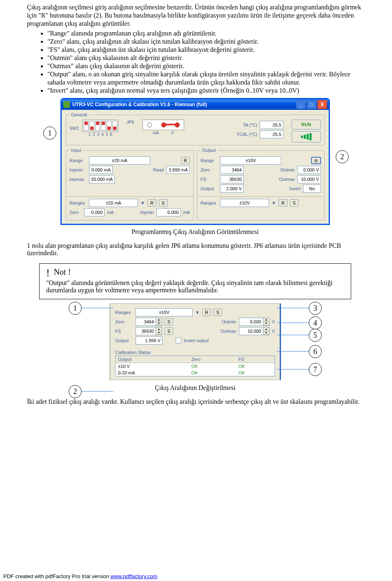 Image resolution: width=392 pixels, height=581 pixels. I want to click on mid-fs-spin: 36630▲▼, so click(149, 331).